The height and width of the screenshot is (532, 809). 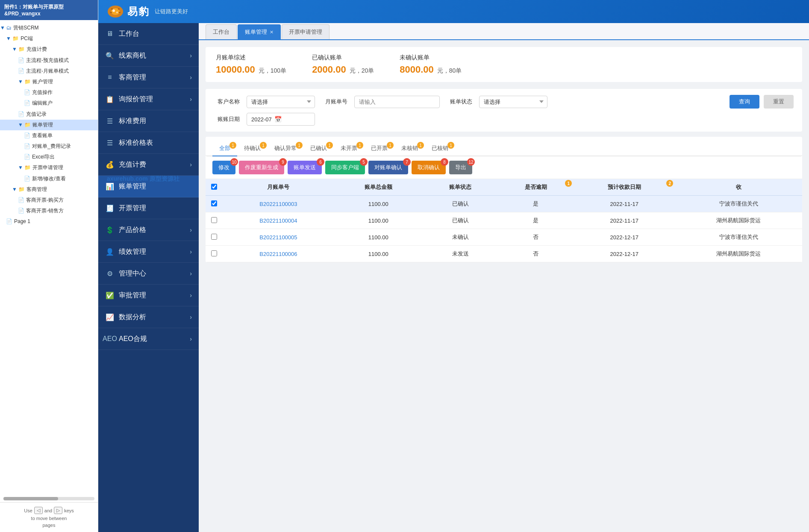 I want to click on bill-no-link-1: B20221100003, so click(x=278, y=204).